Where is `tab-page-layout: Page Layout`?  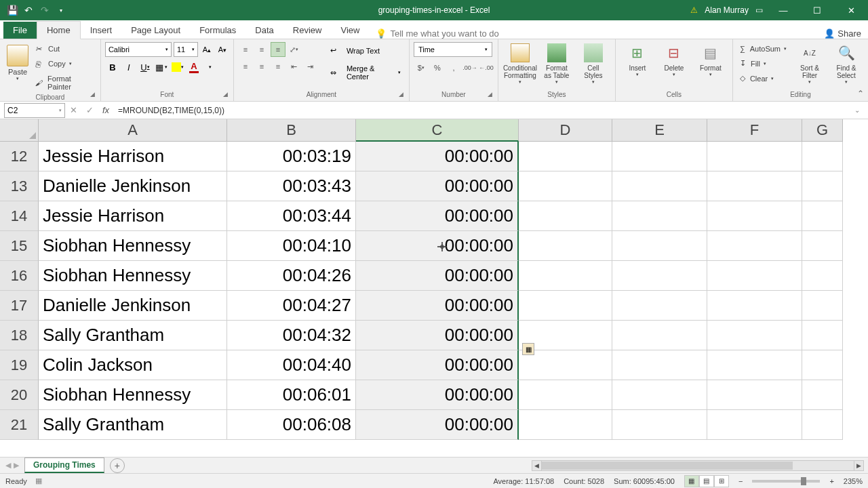
tab-page-layout: Page Layout is located at coordinates (156, 30).